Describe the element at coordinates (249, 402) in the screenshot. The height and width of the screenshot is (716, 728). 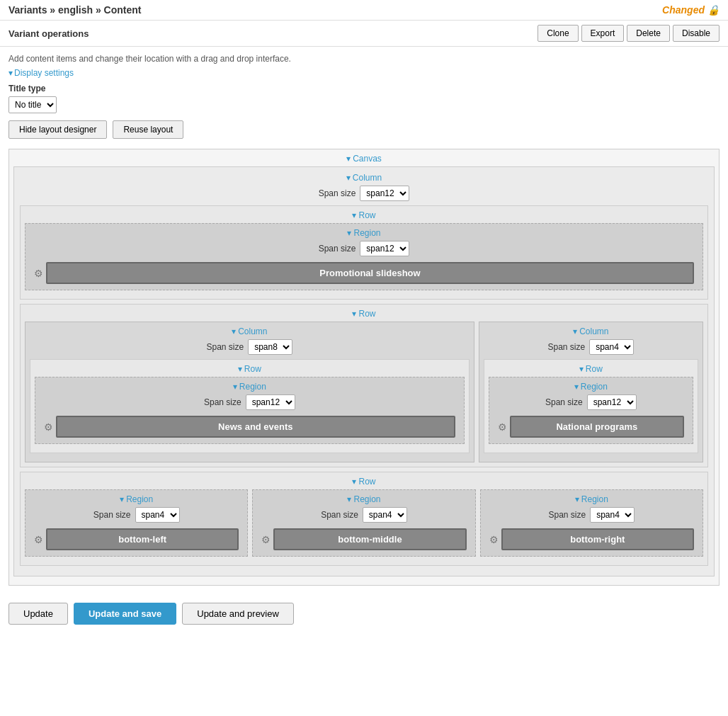
I see `left-region-span-row: Span size span12` at that location.